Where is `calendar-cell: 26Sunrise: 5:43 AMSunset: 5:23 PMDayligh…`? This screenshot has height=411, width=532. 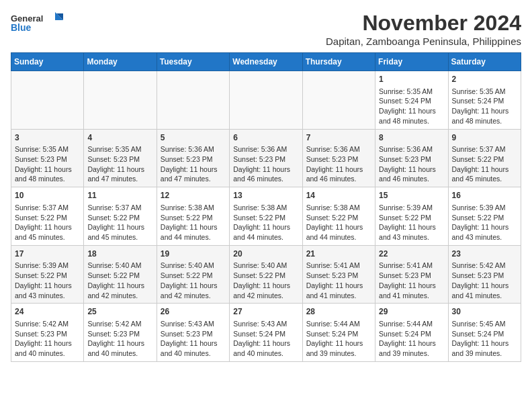
calendar-cell: 26Sunrise: 5:43 AMSunset: 5:23 PMDayligh… is located at coordinates (193, 333).